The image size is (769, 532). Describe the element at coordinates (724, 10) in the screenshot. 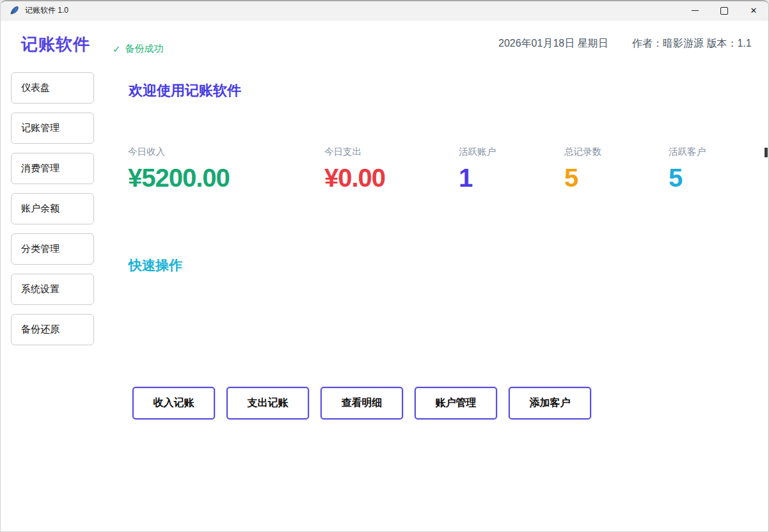

I see `maximize-button` at that location.